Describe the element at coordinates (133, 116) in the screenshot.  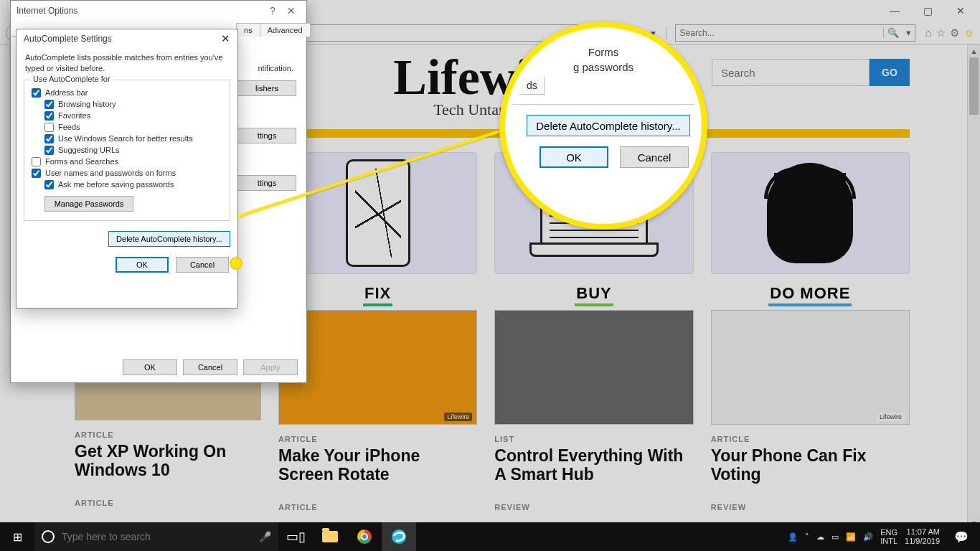
I see `checkbox-favorites: Favorites` at that location.